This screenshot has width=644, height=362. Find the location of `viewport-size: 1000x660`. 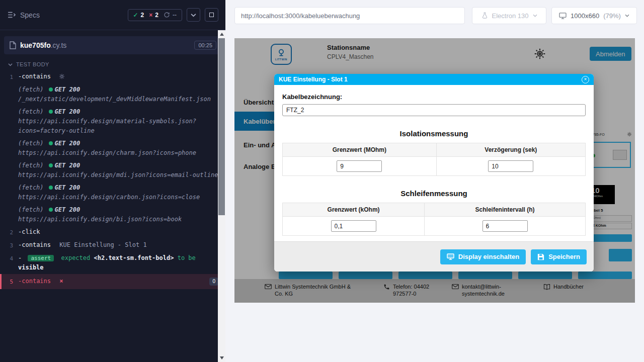

viewport-size: 1000x660 is located at coordinates (585, 16).